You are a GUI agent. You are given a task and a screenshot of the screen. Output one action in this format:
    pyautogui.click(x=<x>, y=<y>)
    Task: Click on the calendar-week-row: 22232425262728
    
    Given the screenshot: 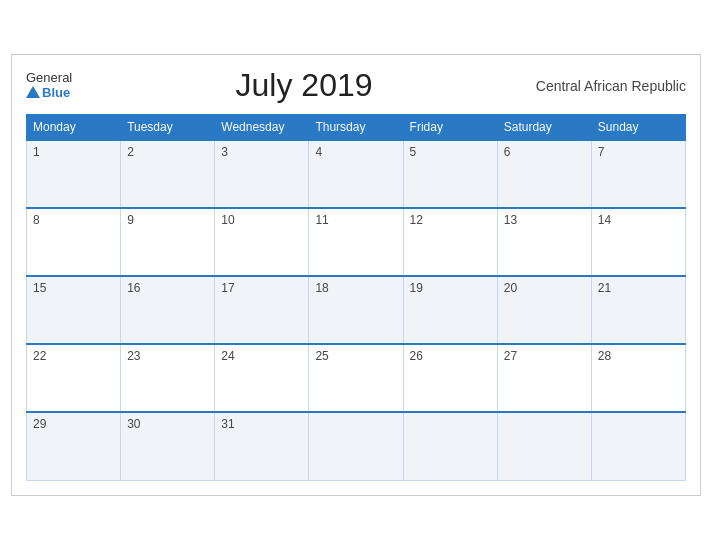 What is the action you would take?
    pyautogui.click(x=356, y=378)
    